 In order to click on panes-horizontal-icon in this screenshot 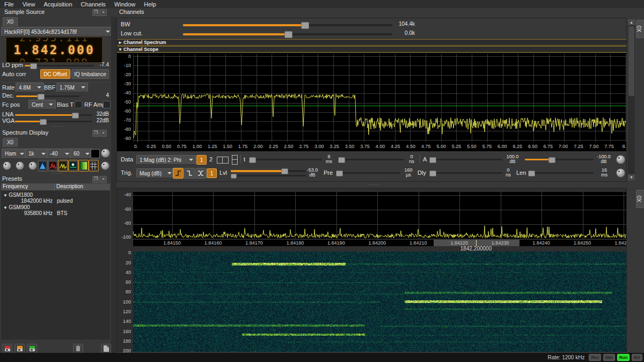, I will do `click(223, 160)`.